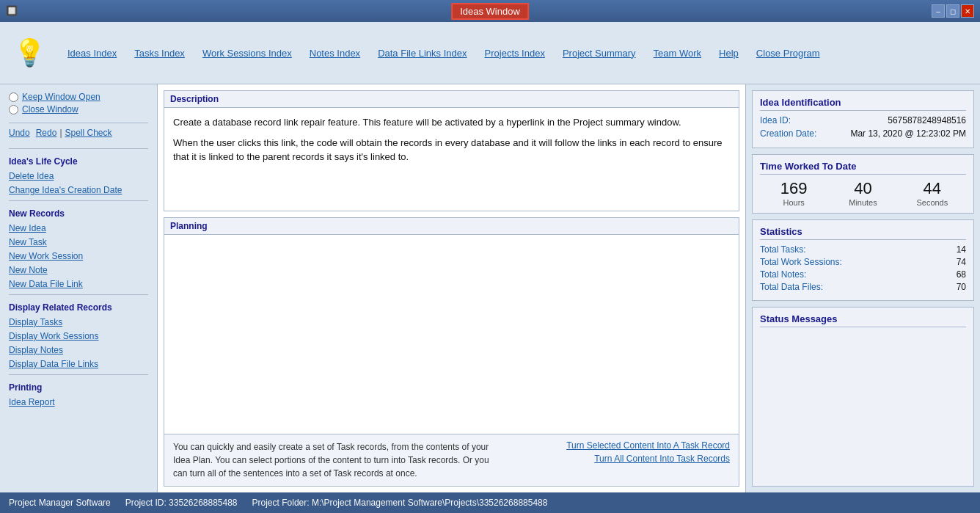 The image size is (980, 513). I want to click on minutes-cell: 40 Minutes, so click(863, 193).